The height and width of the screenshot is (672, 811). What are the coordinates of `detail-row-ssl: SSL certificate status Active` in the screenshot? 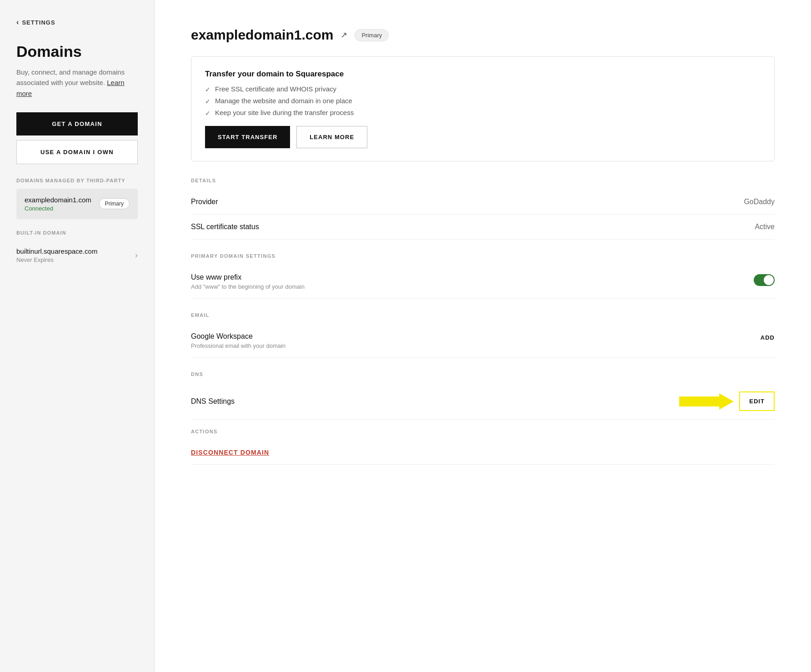 It's located at (483, 227).